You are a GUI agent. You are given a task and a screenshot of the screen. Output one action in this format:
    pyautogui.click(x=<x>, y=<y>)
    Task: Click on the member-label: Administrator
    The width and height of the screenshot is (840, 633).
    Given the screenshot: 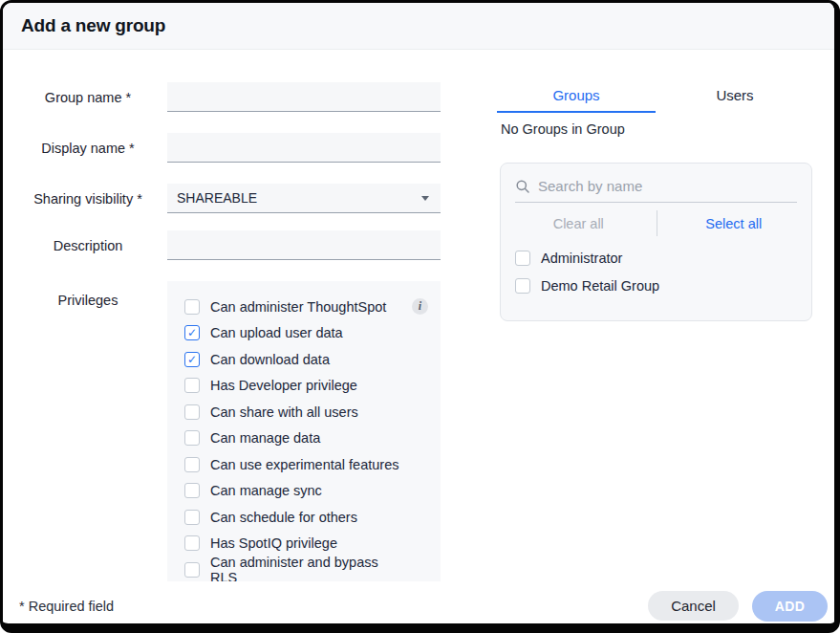 What is the action you would take?
    pyautogui.click(x=581, y=258)
    